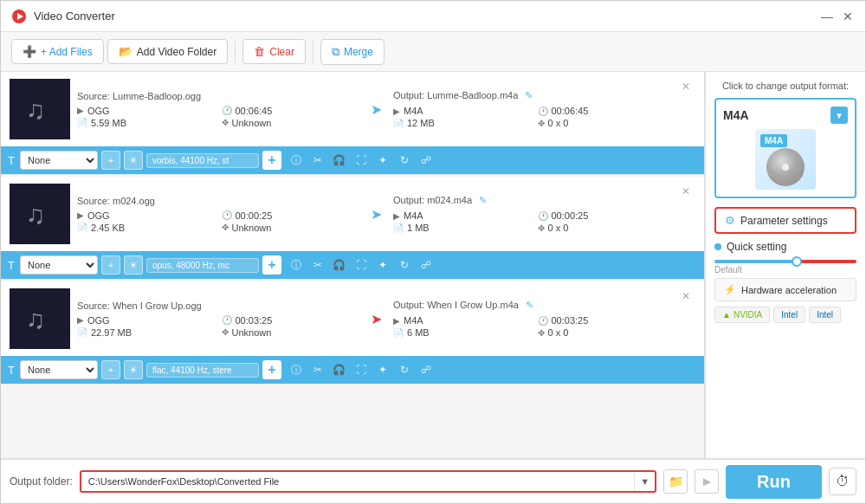 This screenshot has height=504, width=866. I want to click on rotate-btn-2: ↻, so click(404, 265).